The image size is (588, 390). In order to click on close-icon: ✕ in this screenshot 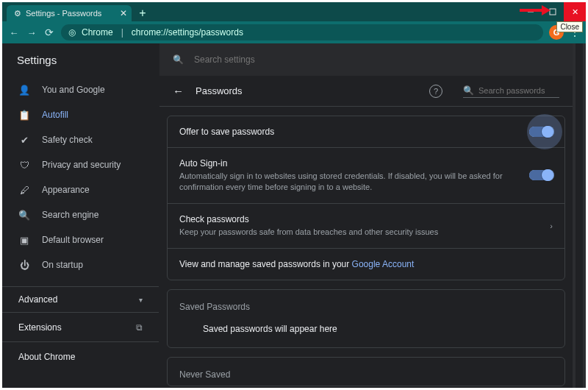, I will do `click(575, 12)`.